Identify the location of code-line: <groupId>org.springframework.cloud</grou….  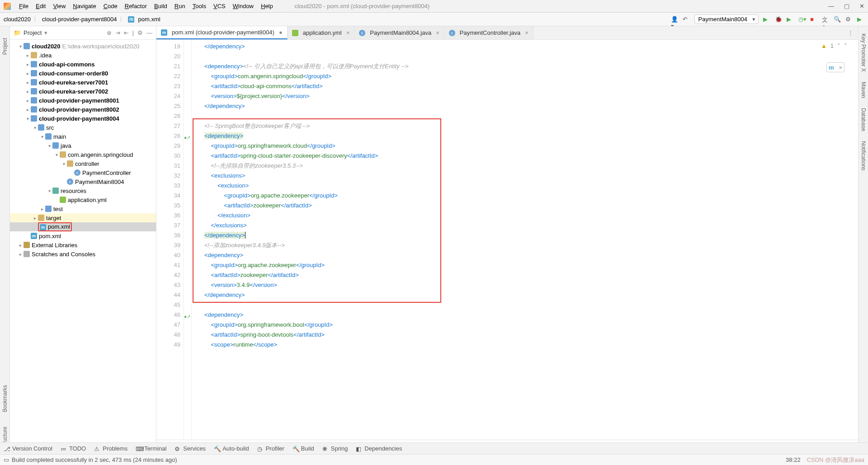
(531, 146).